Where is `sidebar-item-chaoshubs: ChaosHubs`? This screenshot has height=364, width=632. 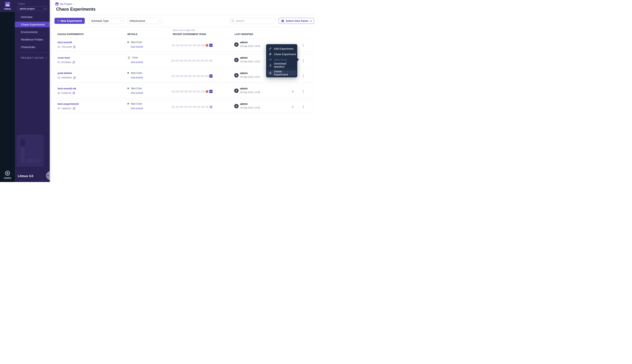
sidebar-item-chaoshubs: ChaosHubs is located at coordinates (32, 47).